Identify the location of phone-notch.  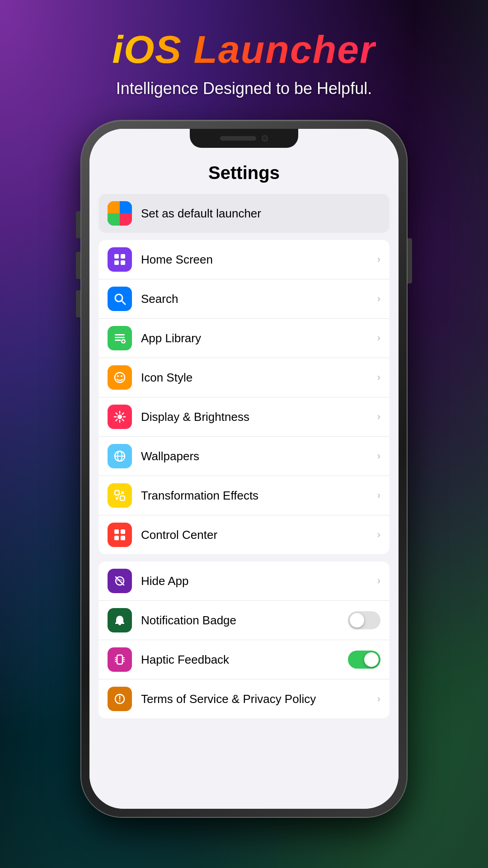
(244, 138).